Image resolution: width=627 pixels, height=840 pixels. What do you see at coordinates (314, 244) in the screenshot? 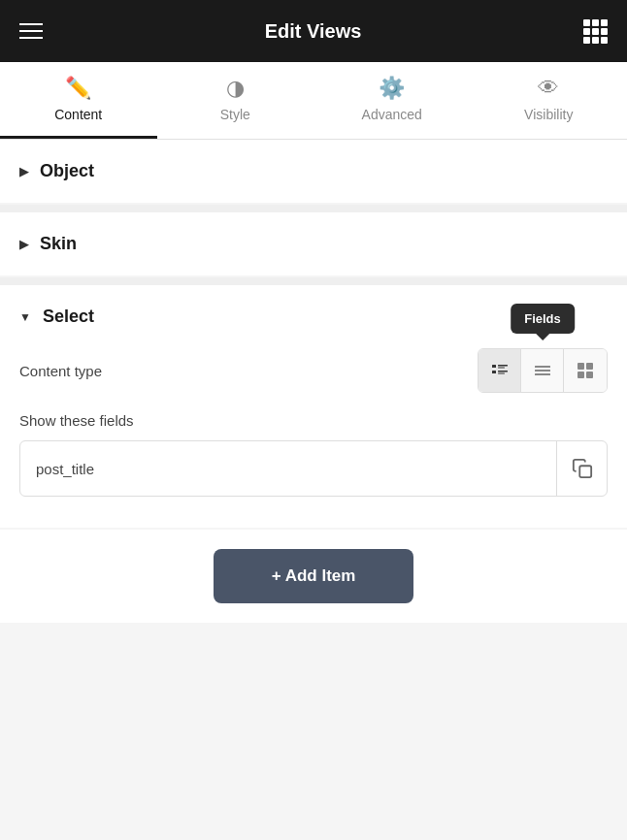
I see `section-skin-header: ▶ Skin` at bounding box center [314, 244].